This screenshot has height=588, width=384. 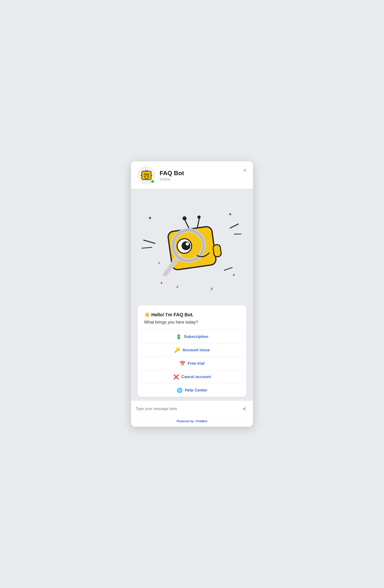 I want to click on message-input, so click(x=187, y=409).